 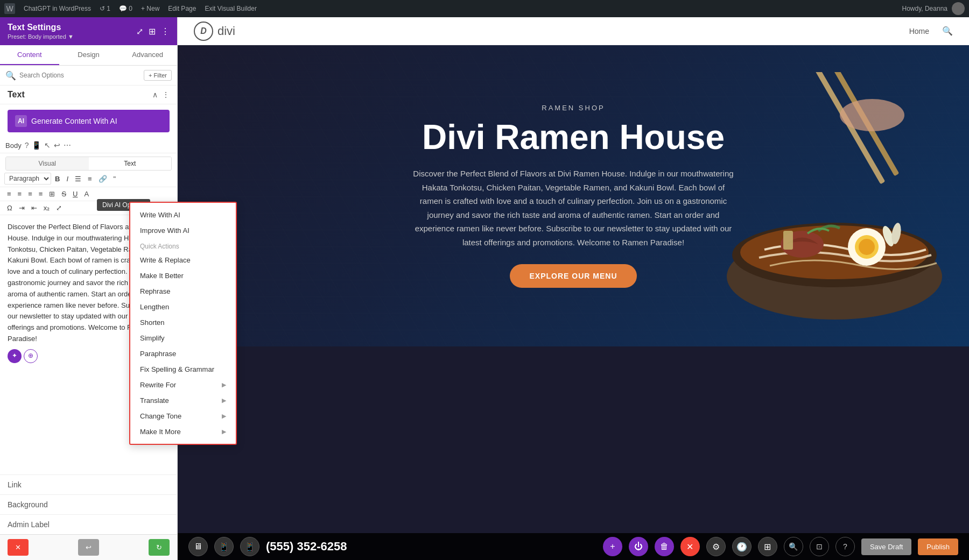 I want to click on indent-button: ⇥, so click(x=22, y=208).